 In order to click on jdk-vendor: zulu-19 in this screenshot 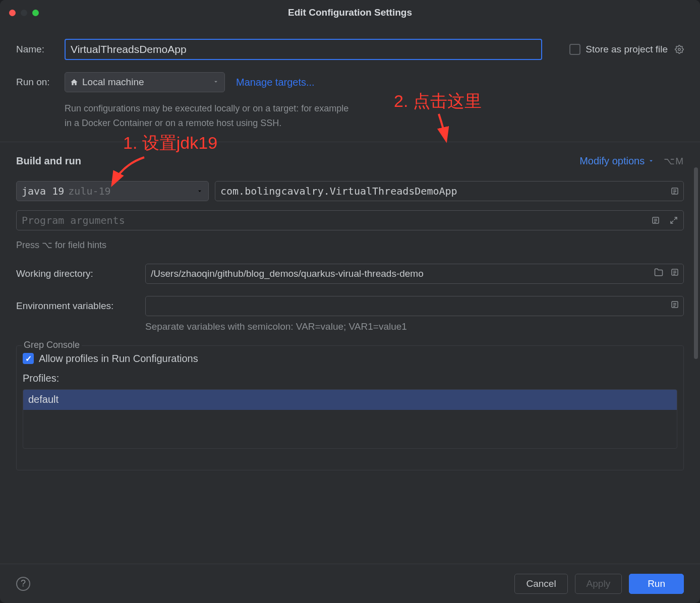, I will do `click(89, 191)`.